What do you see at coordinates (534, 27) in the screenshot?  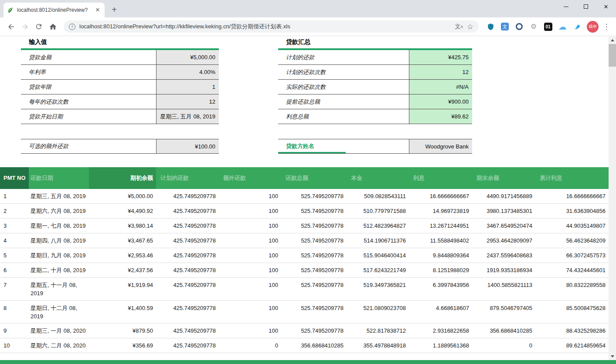 I see `extensions-row: 文 ⚙ 01 ☁` at bounding box center [534, 27].